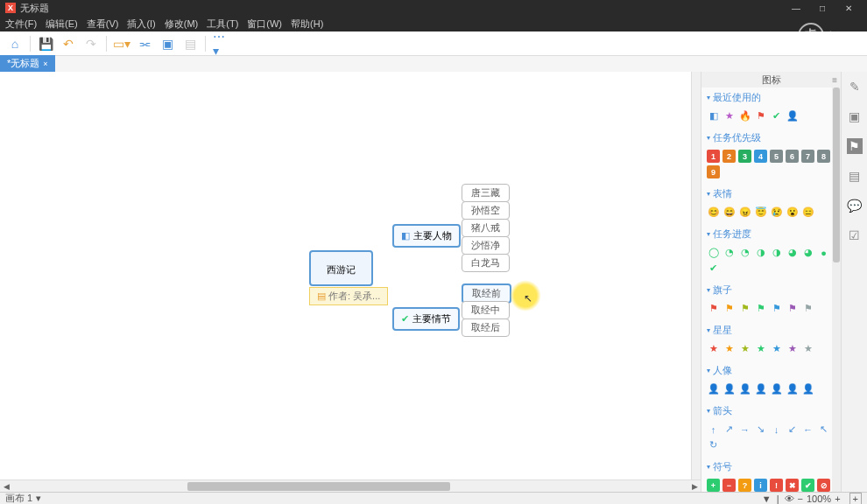  I want to click on person-icon: 👤, so click(792, 116).